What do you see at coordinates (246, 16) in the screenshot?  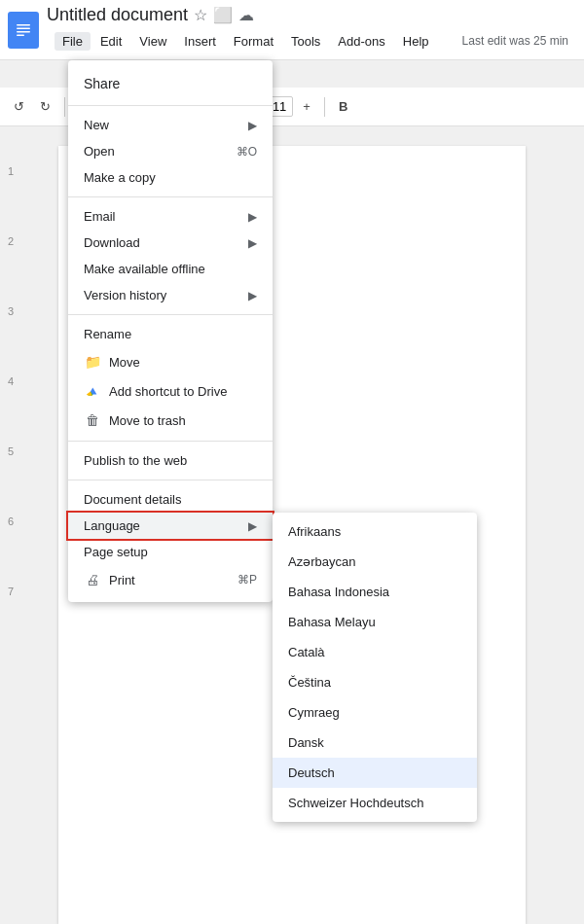 I see `cloud-icon: ☁` at bounding box center [246, 16].